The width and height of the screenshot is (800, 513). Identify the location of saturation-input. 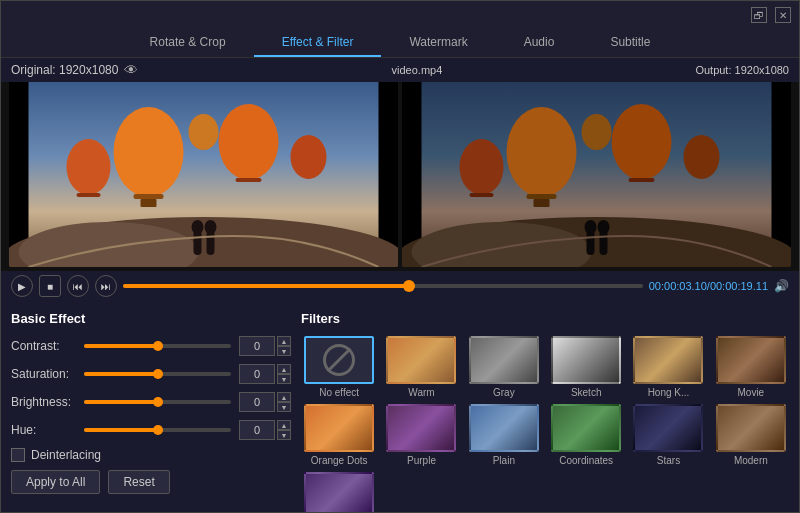
(257, 374).